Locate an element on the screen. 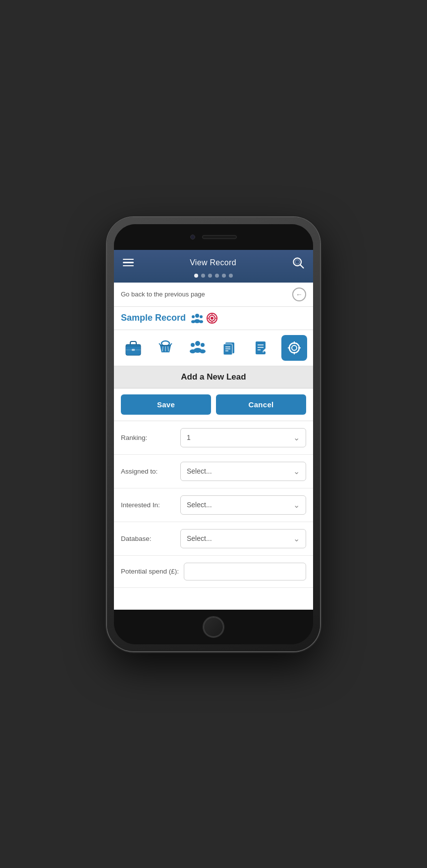  assigned-to-row: Assigned to: Select... ⌄ is located at coordinates (214, 472).